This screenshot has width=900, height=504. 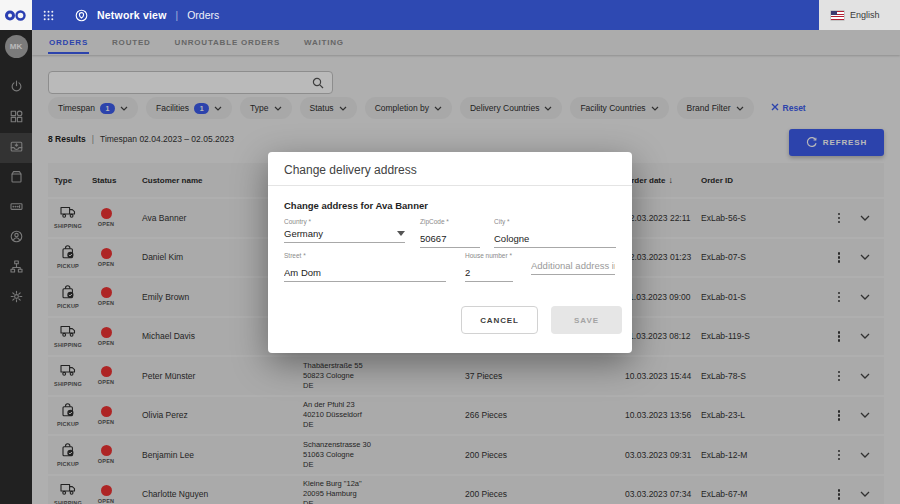 I want to click on nav-current-page: Orders, so click(x=203, y=15).